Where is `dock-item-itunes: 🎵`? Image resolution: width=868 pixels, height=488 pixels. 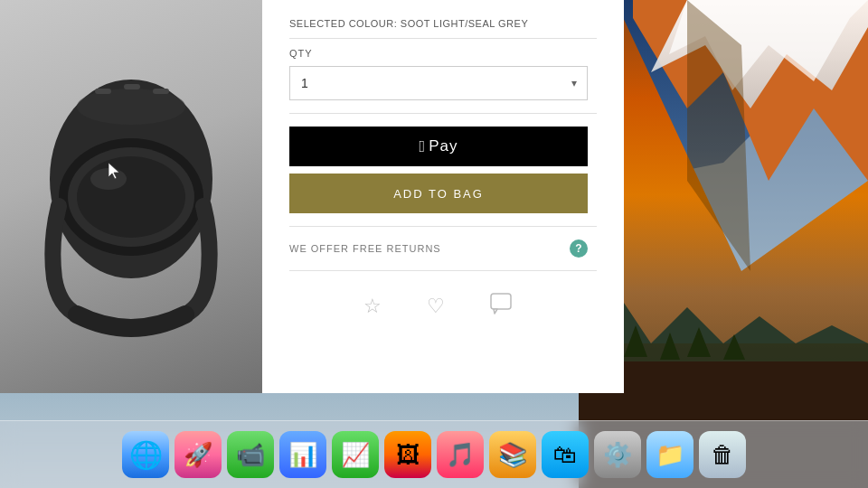
dock-item-itunes: 🎵 is located at coordinates (460, 455).